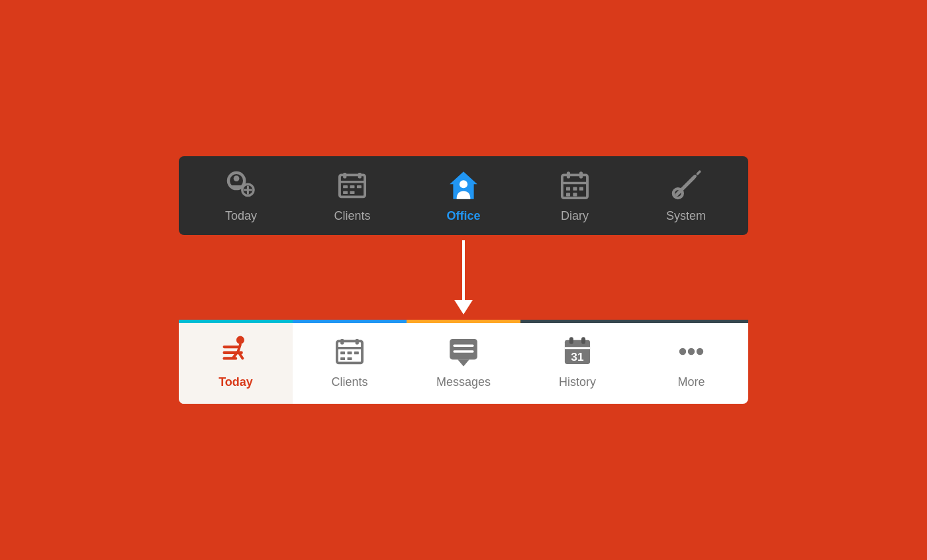 The height and width of the screenshot is (560, 927). Describe the element at coordinates (236, 383) in the screenshot. I see `bottom-nav-today-label: Today` at that location.